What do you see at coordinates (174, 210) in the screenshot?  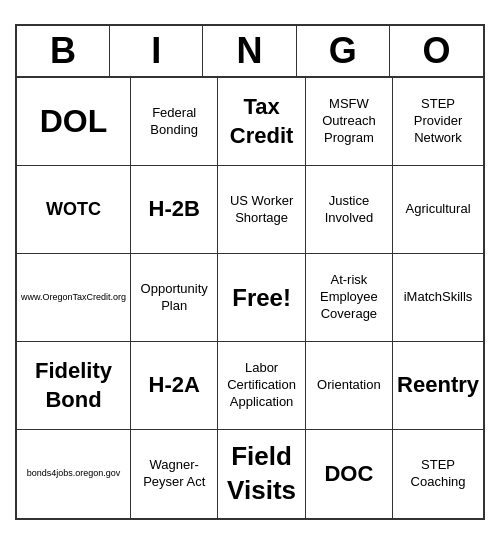 I see `bingo-cell-6: H-2B` at bounding box center [174, 210].